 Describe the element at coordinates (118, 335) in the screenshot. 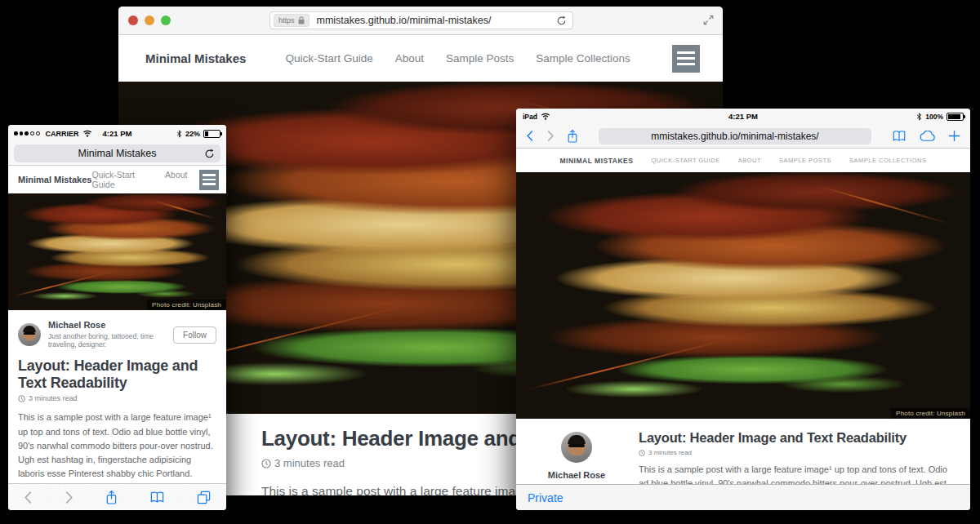

I see `author-block: Michael Rose Just another boring, tattoo…` at that location.